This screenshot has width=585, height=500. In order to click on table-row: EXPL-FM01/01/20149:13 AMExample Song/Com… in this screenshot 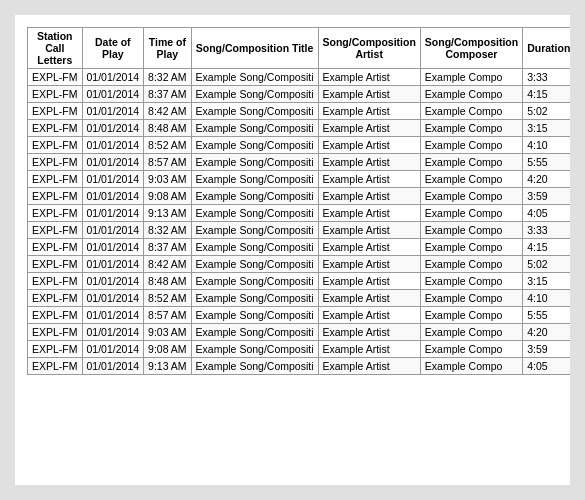, I will do `click(300, 214)`.